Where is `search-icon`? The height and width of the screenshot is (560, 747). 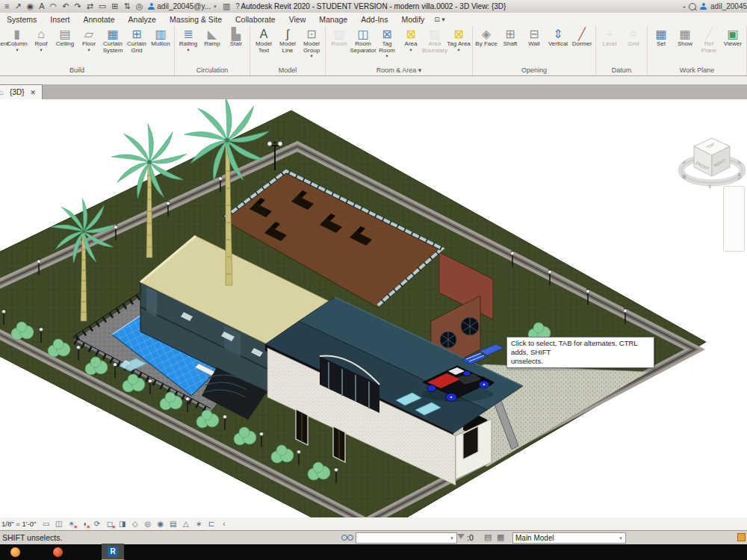 search-icon is located at coordinates (692, 7).